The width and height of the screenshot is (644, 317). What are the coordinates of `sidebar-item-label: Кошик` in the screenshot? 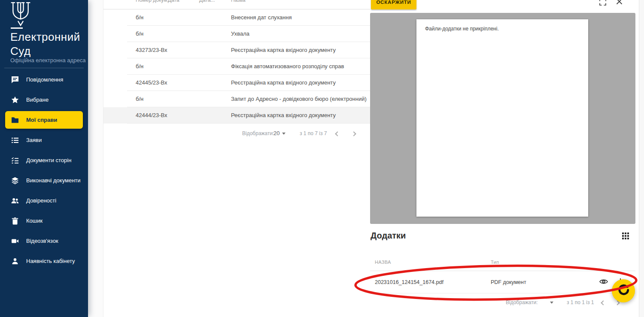 It's located at (34, 220).